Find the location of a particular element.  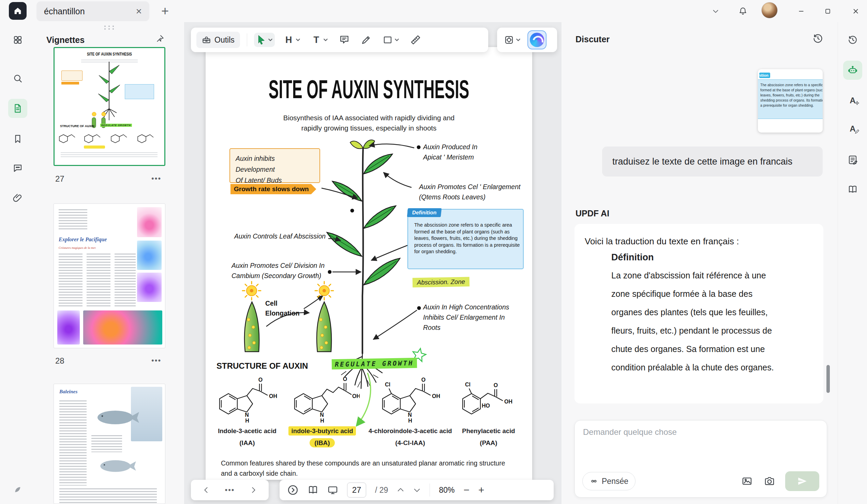

user-image-attachment: Definition The abscission zone refers to… is located at coordinates (790, 101).